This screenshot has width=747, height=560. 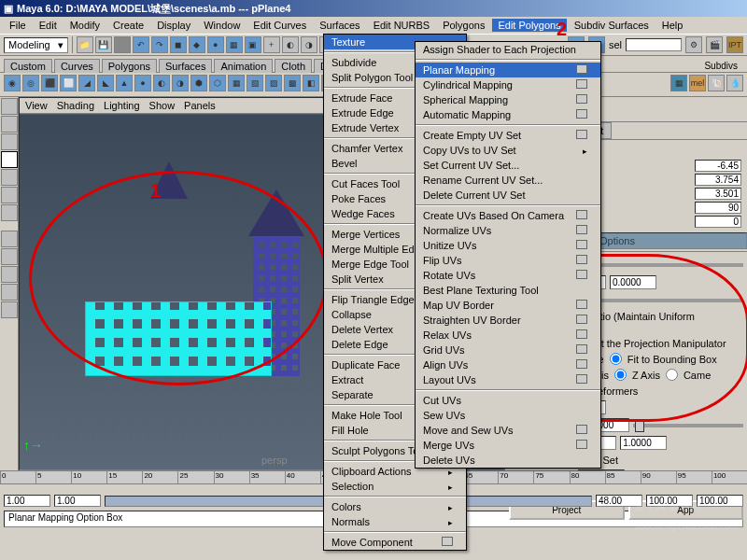 I want to click on menu-item: Cylindrical Mapping, so click(x=508, y=85).